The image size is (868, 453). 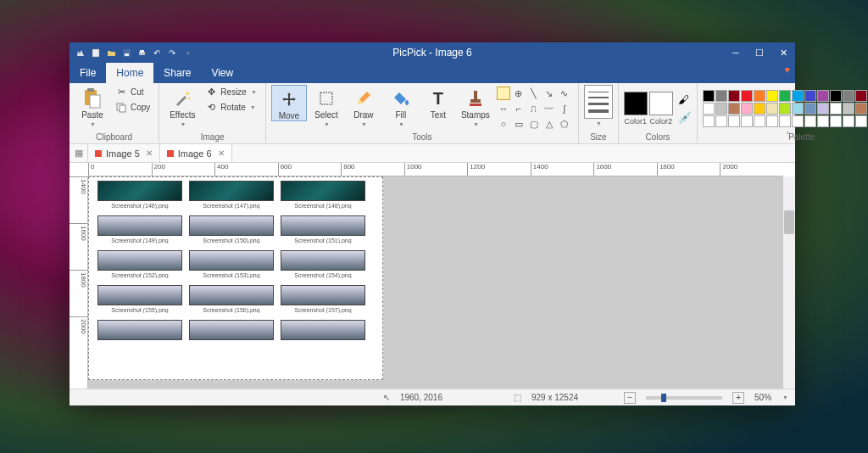 What do you see at coordinates (126, 53) in the screenshot?
I see `save-icon` at bounding box center [126, 53].